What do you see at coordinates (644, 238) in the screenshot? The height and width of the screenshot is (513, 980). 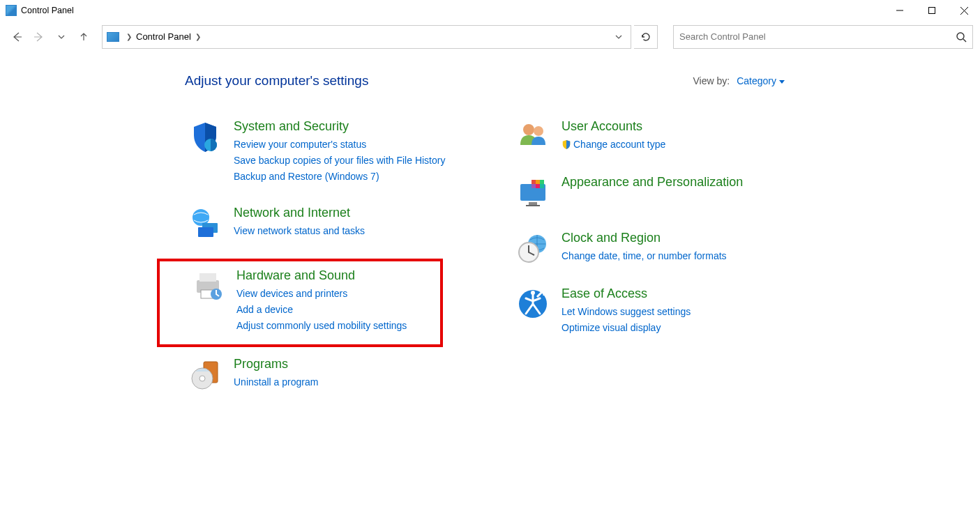 I see `category-title: Clock and Region` at bounding box center [644, 238].